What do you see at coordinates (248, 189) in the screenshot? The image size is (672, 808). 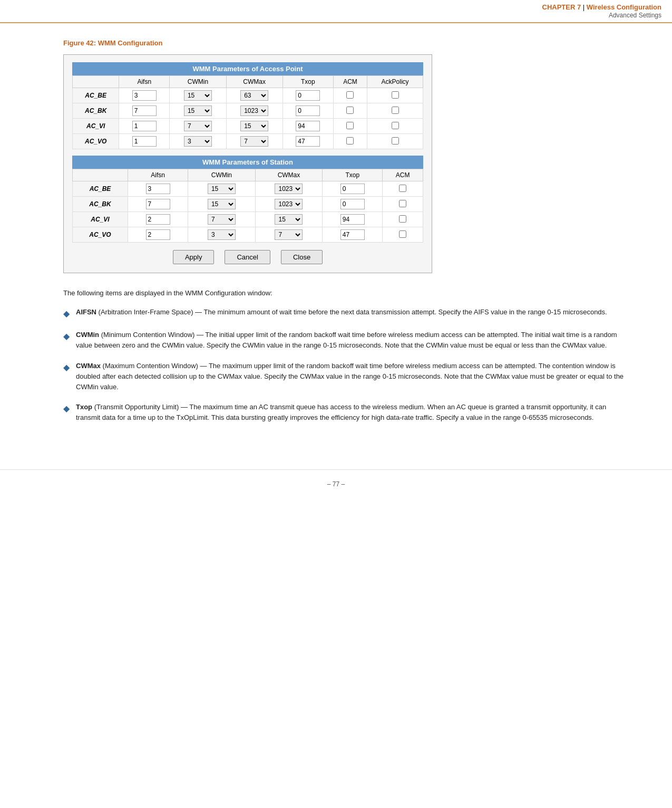 I see `station-table-row: AC_BE37153163127255511102371531631272555…` at bounding box center [248, 189].